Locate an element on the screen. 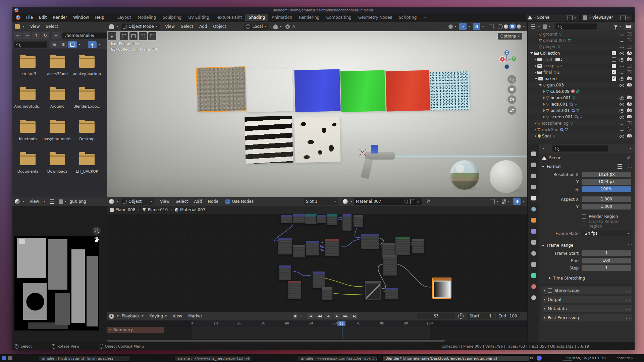  playhead-frame-badge: 63 is located at coordinates (341, 324).